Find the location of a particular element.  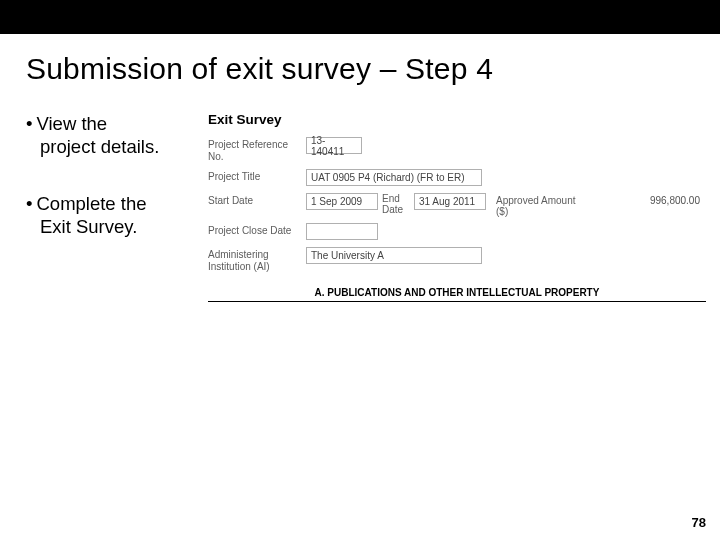

bullet-item-2: •Complete the Exit Survey. is located at coordinates (108, 215).